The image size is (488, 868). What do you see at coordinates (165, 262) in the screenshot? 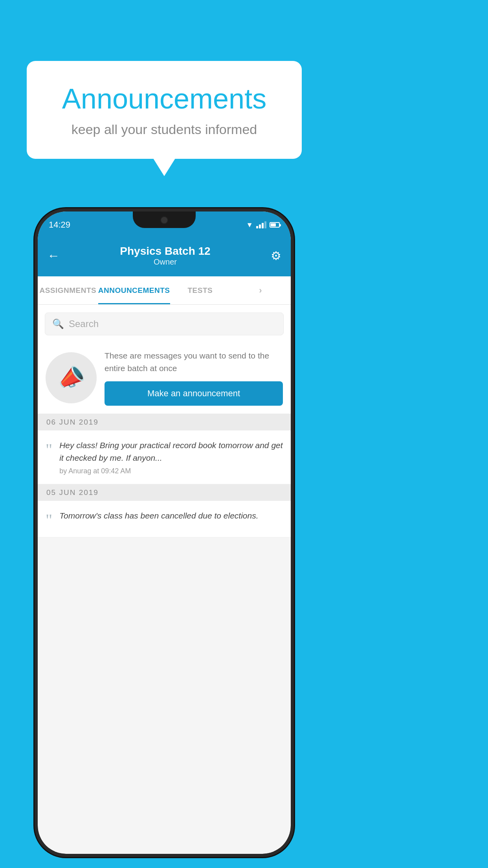
I see `batch-role: Owner` at bounding box center [165, 262].